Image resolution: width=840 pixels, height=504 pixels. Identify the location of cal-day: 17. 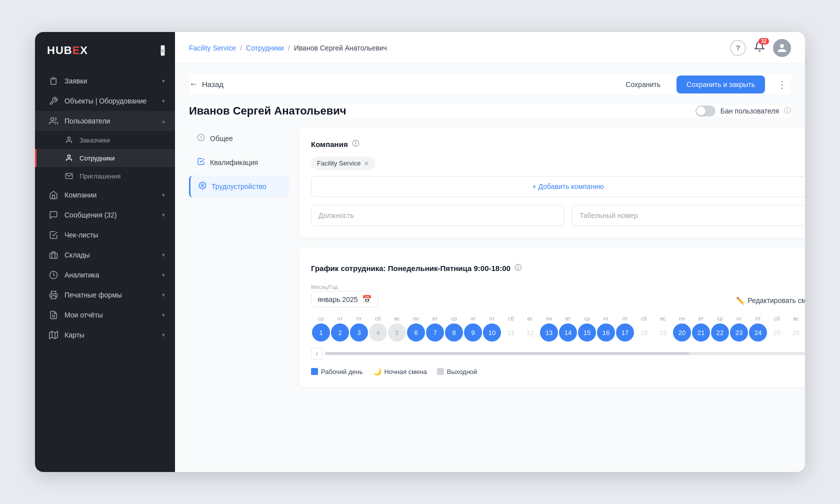
(625, 332).